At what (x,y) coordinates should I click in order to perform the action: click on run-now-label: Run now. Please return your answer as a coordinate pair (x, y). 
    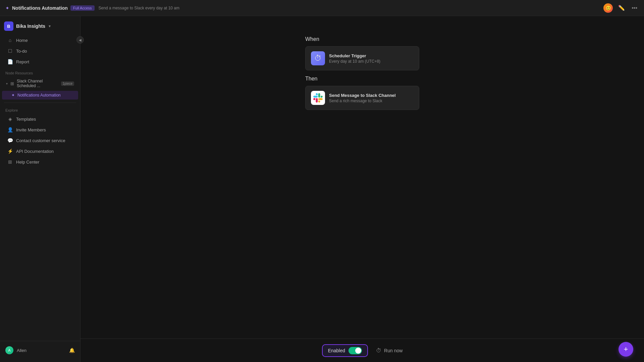
    Looking at the image, I should click on (393, 351).